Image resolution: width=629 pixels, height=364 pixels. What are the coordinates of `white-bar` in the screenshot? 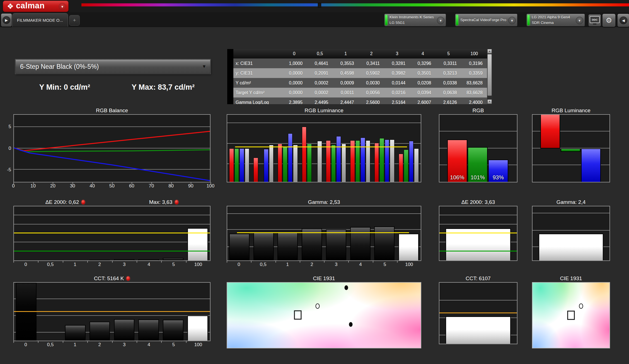 It's located at (392, 161).